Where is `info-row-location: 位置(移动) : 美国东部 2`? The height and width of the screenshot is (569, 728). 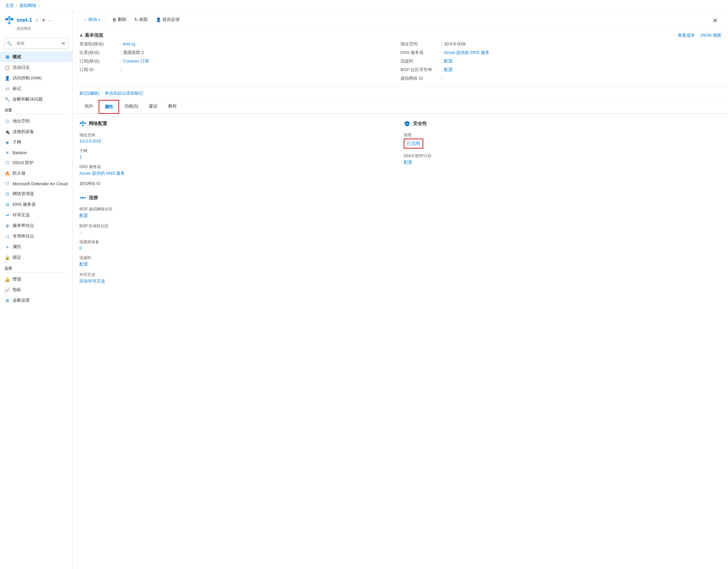
info-row-location: 位置(移动) : 美国东部 2 is located at coordinates (240, 53).